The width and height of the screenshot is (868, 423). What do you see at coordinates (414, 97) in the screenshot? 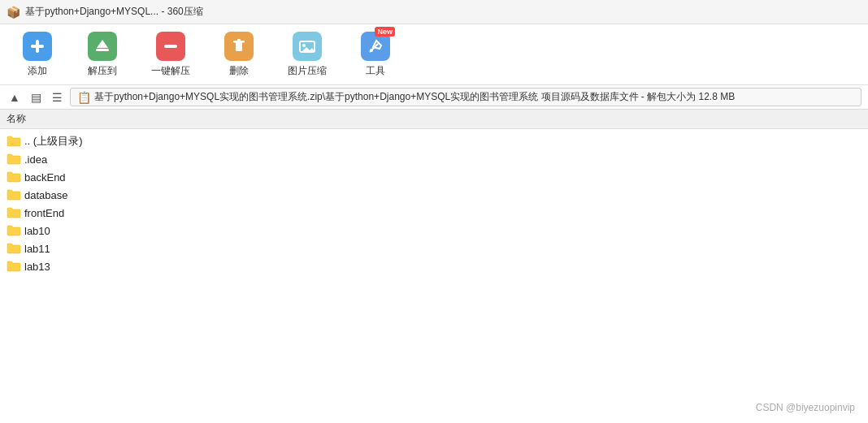
I see `address-path-text: 基于python+Django+MYSQL实现的图书管理系统.zip\基于pyt…` at bounding box center [414, 97].